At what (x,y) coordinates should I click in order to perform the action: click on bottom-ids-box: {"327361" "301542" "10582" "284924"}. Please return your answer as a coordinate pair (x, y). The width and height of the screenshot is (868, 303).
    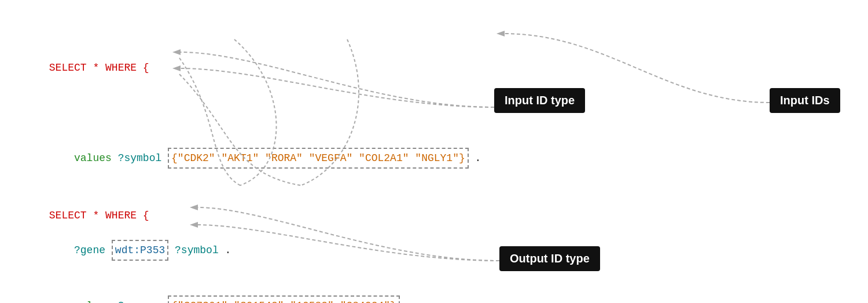
    Looking at the image, I should click on (284, 299).